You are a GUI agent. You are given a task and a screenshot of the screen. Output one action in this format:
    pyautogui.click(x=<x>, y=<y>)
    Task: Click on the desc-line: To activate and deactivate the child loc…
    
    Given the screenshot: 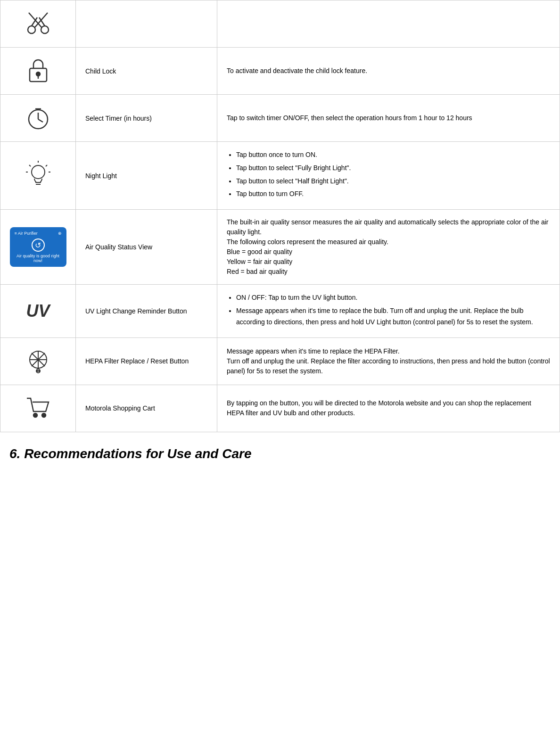 What is the action you would take?
    pyautogui.click(x=297, y=71)
    